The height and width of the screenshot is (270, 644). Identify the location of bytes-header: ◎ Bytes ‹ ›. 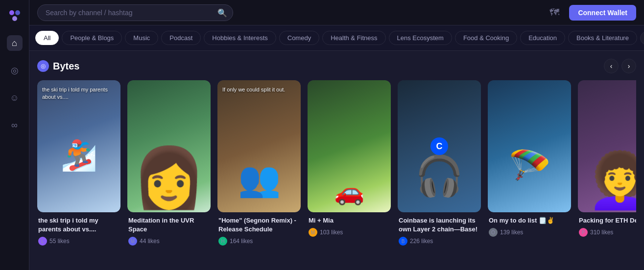
(337, 66).